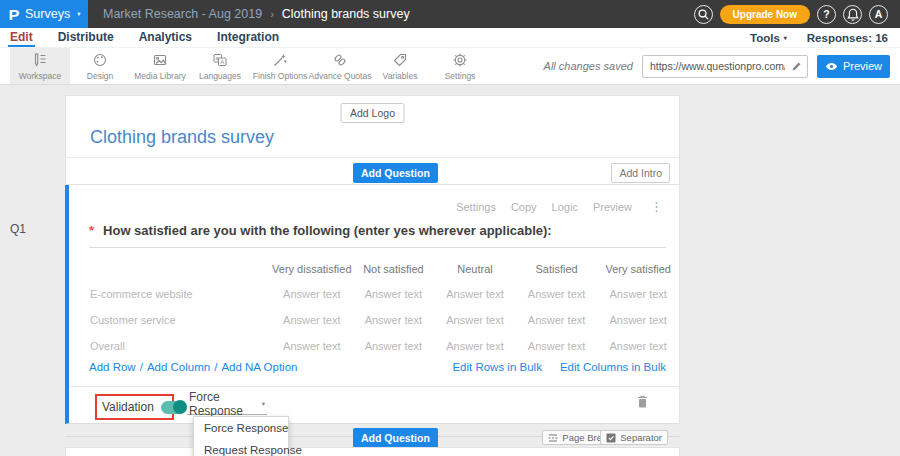 Image resolution: width=900 pixels, height=456 pixels. Describe the element at coordinates (725, 66) in the screenshot. I see `survey-url-field` at that location.